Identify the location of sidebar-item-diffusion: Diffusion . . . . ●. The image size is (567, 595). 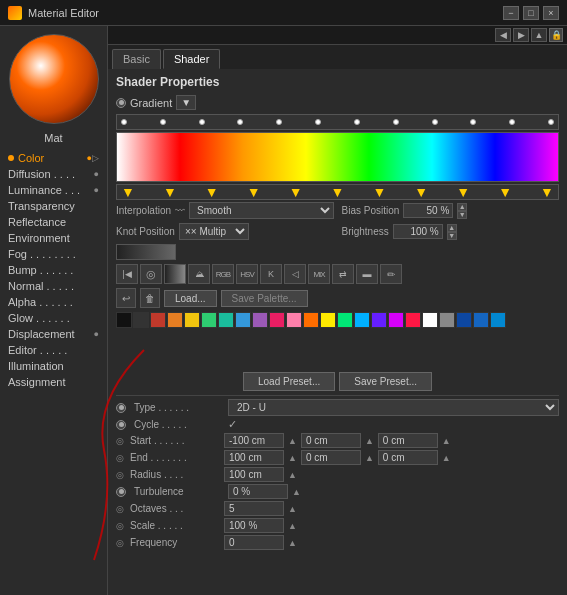
(54, 174).